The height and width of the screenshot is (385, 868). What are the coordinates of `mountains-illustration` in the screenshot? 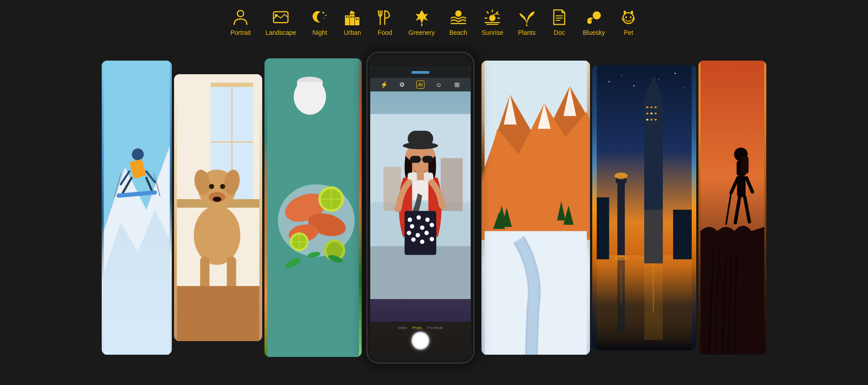 It's located at (536, 208).